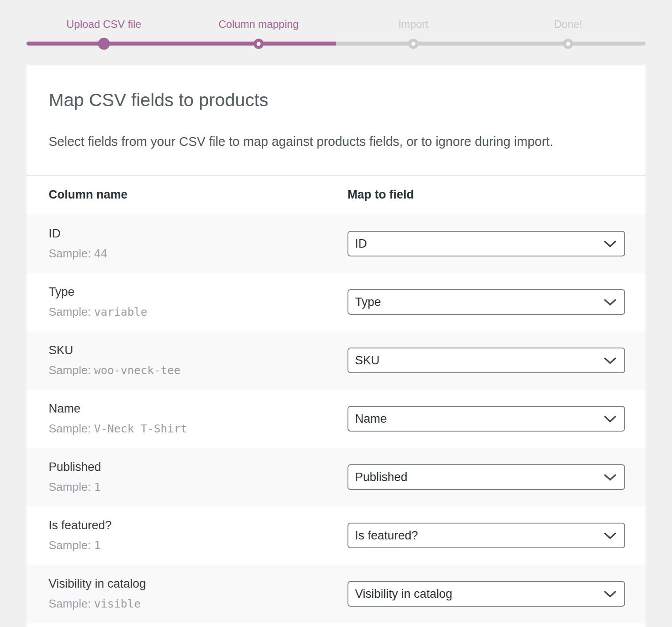  I want to click on step-labels: Upload CSV file Column mapping Import Do…, so click(336, 24).